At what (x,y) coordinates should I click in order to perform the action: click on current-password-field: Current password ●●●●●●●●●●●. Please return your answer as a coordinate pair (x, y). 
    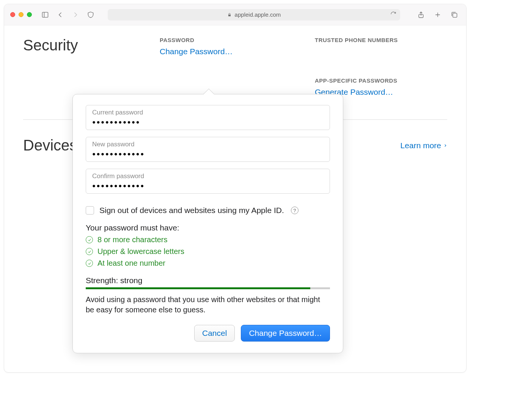
    Looking at the image, I should click on (208, 118).